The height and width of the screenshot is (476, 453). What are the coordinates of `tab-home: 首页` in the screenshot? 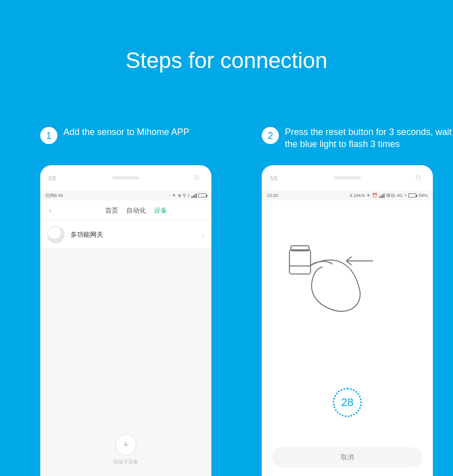 It's located at (112, 211).